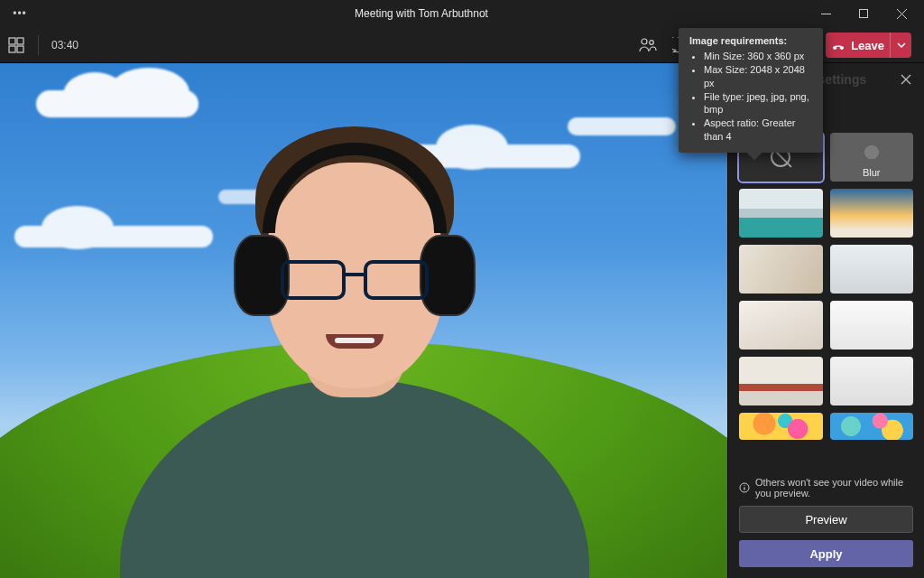  I want to click on maximize-button, so click(864, 14).